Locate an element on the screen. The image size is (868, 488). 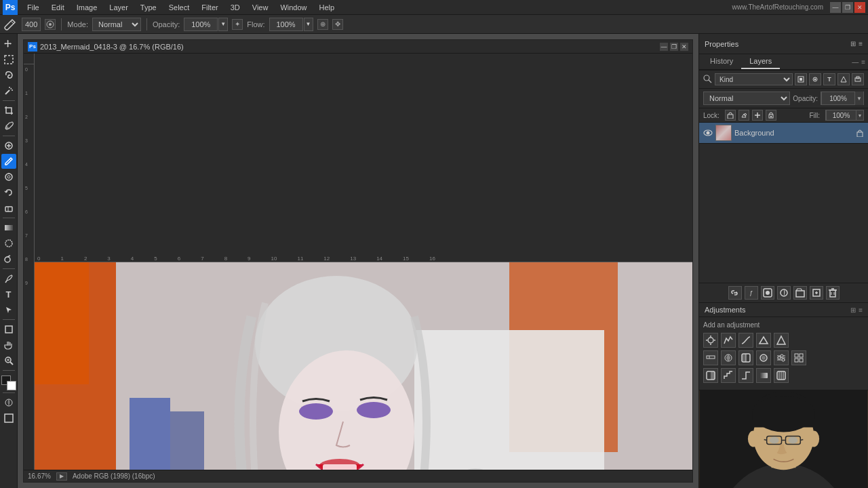
layers-kind-select: Kind Name Effect Mode Attribute Color is located at coordinates (754, 79).